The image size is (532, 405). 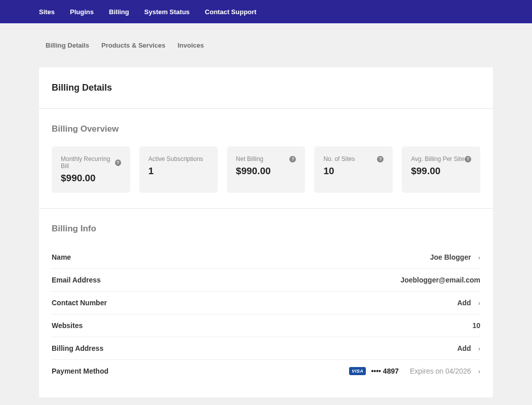 I want to click on info-value: 10, so click(x=476, y=326).